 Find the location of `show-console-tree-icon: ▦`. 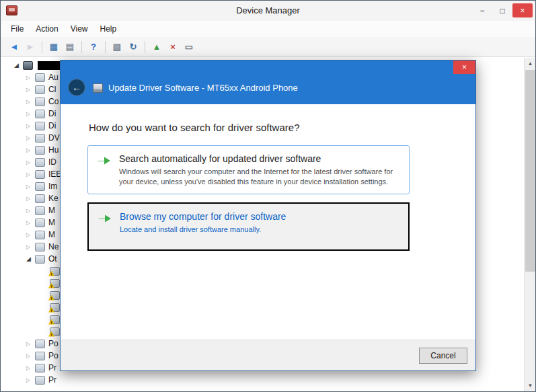

show-console-tree-icon: ▦ is located at coordinates (54, 47).